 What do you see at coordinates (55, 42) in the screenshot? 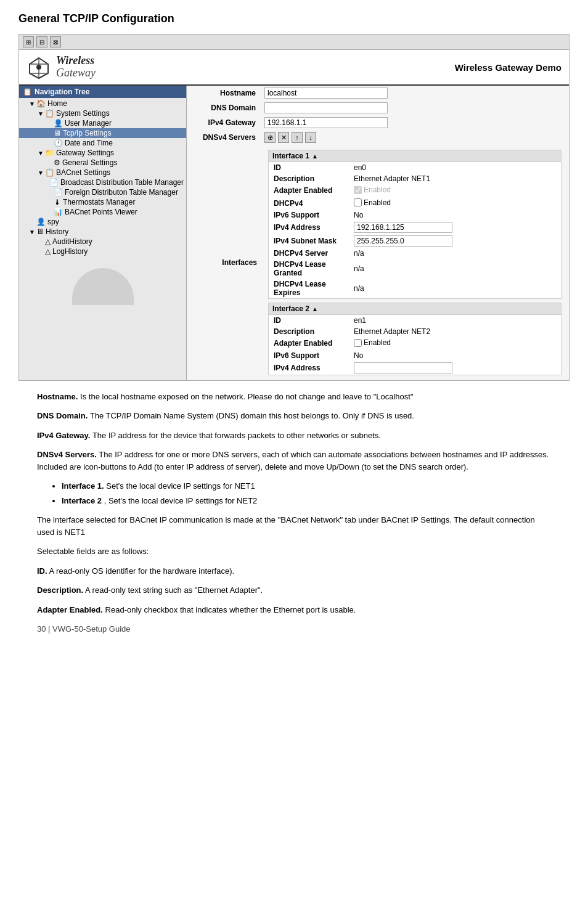
I see `toolbar-icon-3: ⊠` at bounding box center [55, 42].